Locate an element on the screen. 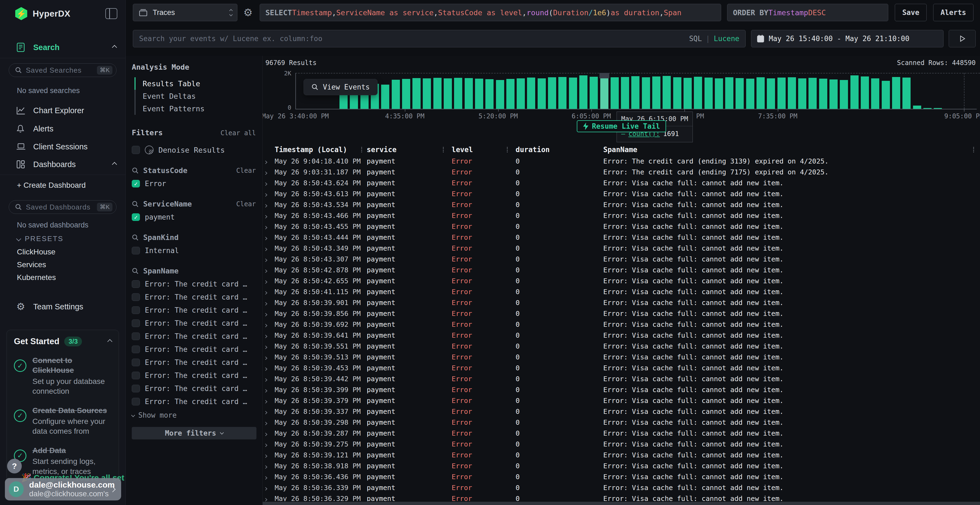  order-by-editor: ORDER BY Timestamp DESC is located at coordinates (808, 13).